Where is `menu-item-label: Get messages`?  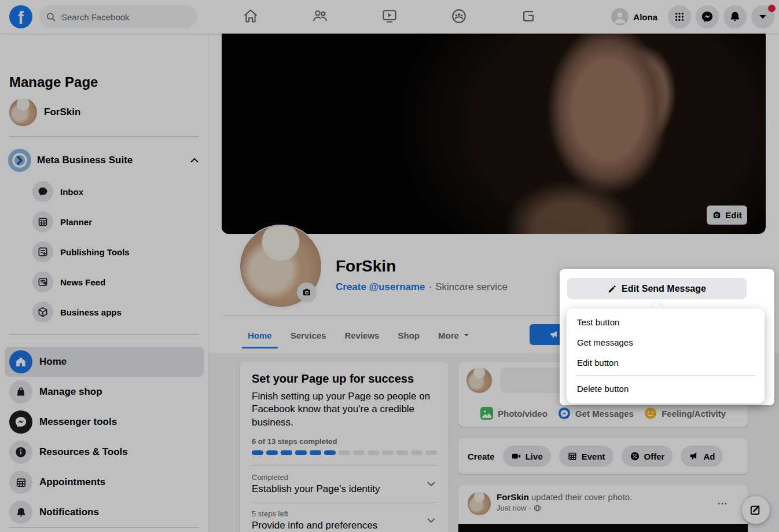 menu-item-label: Get messages is located at coordinates (605, 343).